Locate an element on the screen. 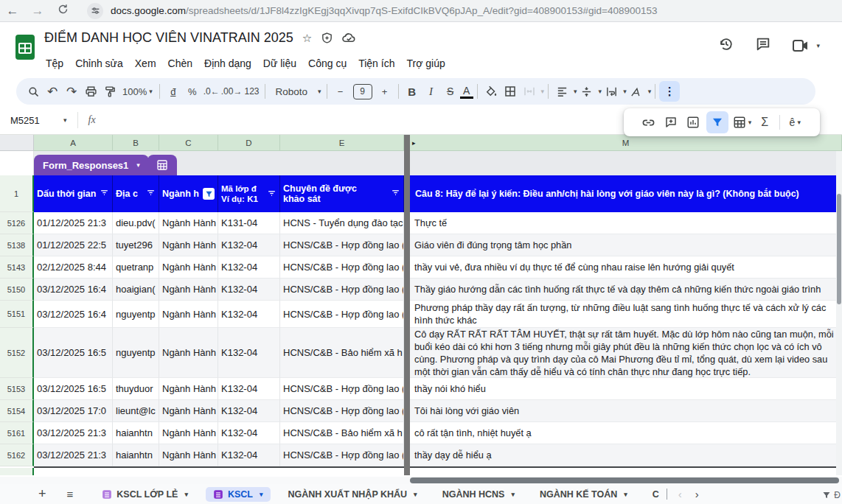 The height and width of the screenshot is (504, 842). menu-item: Công cụ is located at coordinates (327, 63).